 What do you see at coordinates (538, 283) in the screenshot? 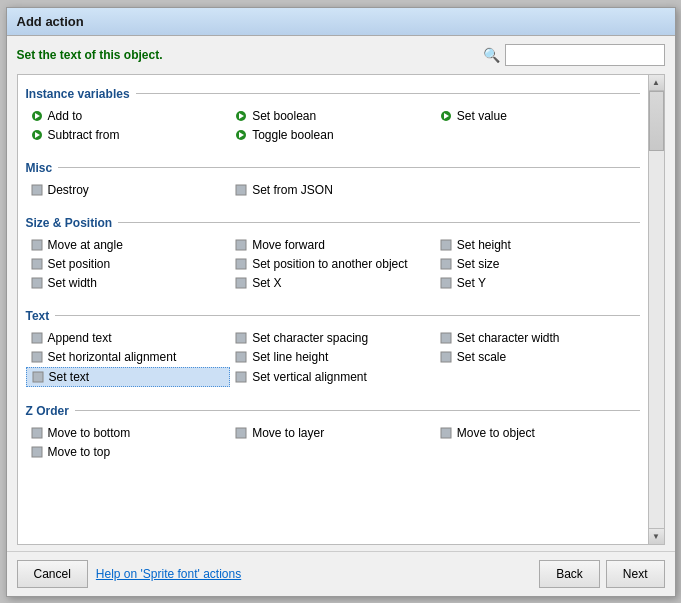
I see `action-item: Set Y` at bounding box center [538, 283].